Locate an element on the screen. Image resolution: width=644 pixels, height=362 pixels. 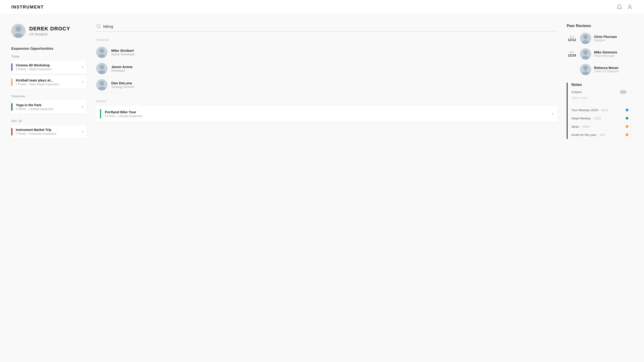
note-row-goals: Goals for this year – 1/17 ⋮ is located at coordinates (602, 135).